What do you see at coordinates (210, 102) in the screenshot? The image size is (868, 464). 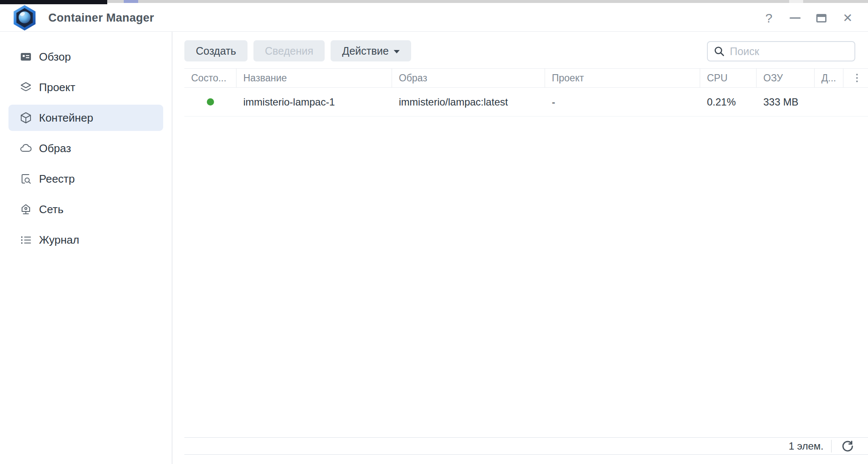 I see `status-cell` at bounding box center [210, 102].